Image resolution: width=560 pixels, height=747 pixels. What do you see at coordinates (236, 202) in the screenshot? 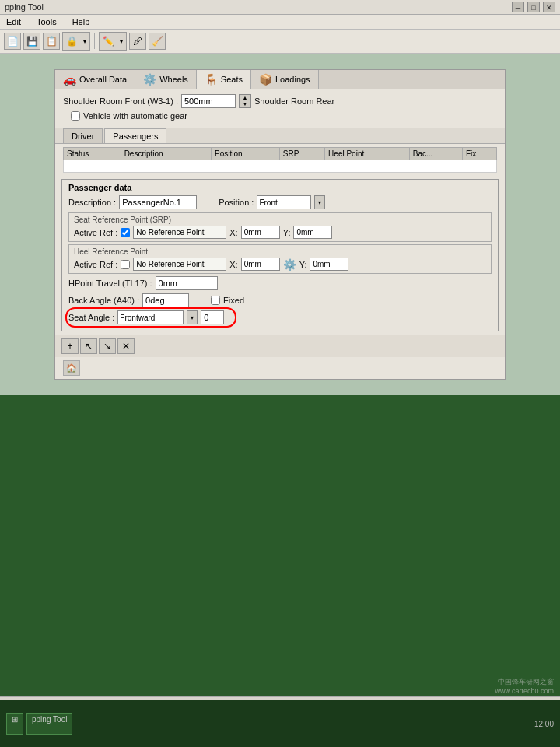
I see `position-label: Position :` at bounding box center [236, 202].